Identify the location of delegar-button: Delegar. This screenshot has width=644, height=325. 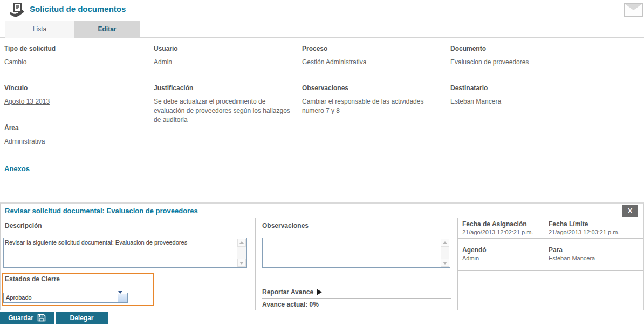
(82, 318).